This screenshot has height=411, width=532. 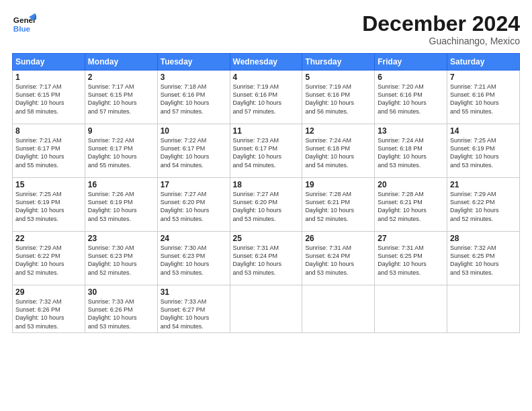 What do you see at coordinates (339, 62) in the screenshot?
I see `col-thursday: Thursday` at bounding box center [339, 62].